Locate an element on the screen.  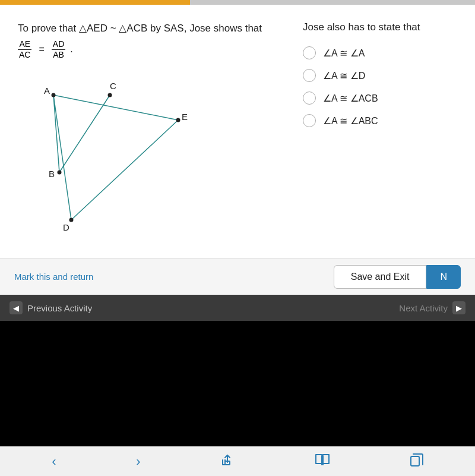
next-activity-label: Next Activity is located at coordinates (423, 308).